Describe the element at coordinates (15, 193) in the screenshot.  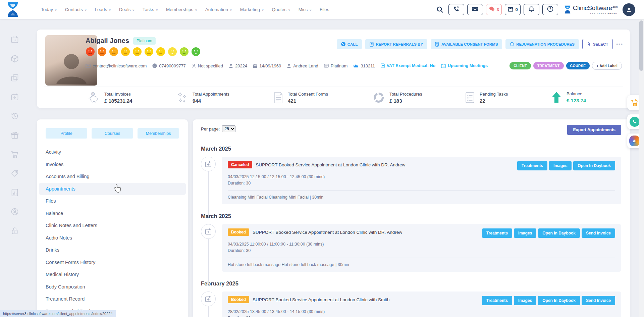
I see `report-chart-icon` at that location.